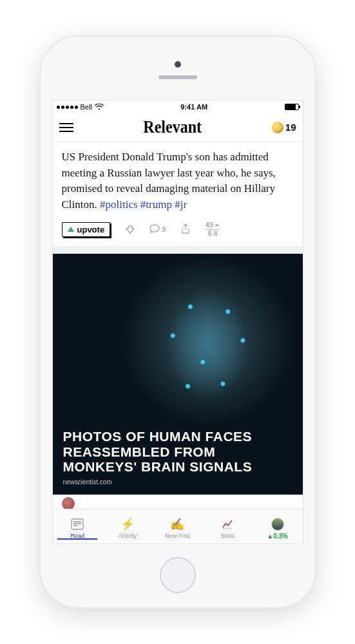  I want to click on status-time: 9:41 AM, so click(194, 107).